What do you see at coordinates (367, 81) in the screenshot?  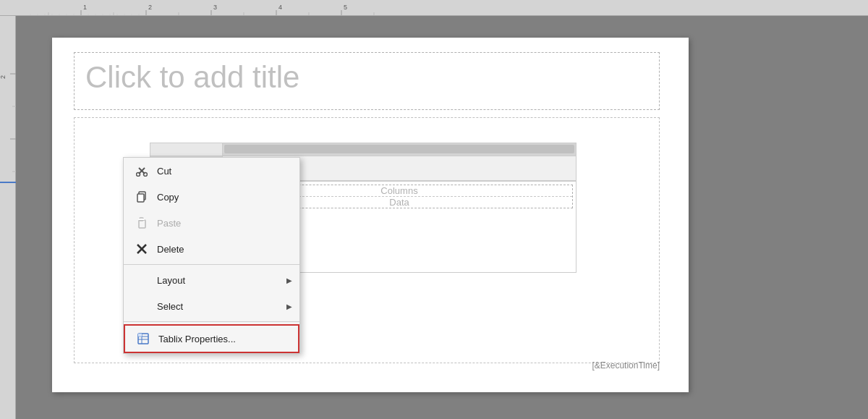 I see `title-area: Click to add title` at bounding box center [367, 81].